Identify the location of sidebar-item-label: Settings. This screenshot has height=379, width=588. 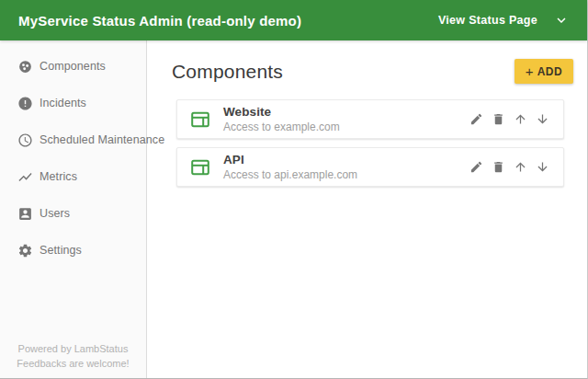
(61, 250).